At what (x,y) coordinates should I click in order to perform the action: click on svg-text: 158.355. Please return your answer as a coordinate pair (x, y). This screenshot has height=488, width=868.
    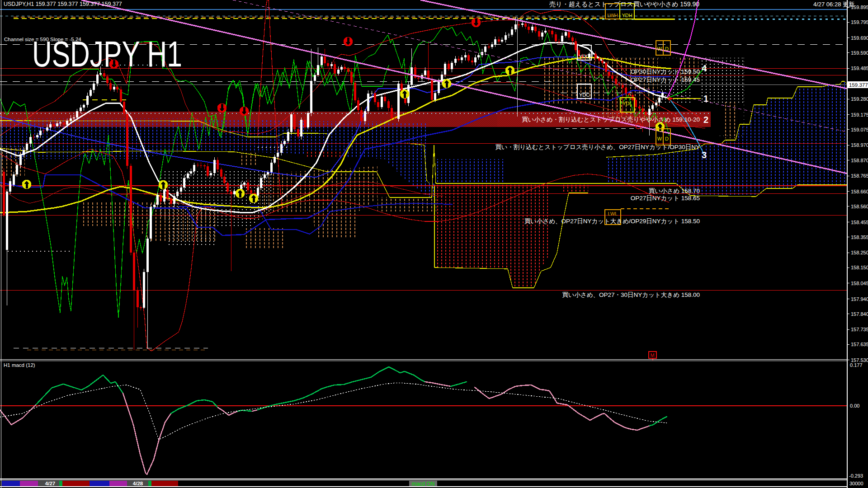
    Looking at the image, I should click on (859, 237).